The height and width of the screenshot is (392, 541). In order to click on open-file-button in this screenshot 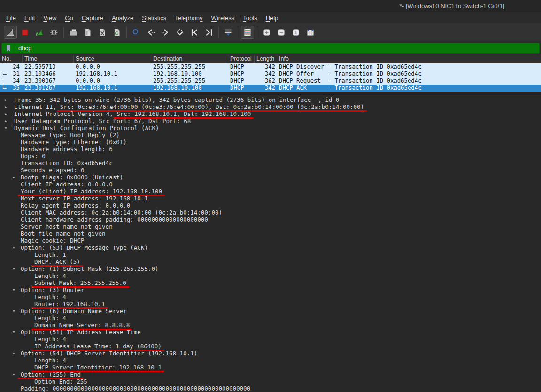, I will do `click(73, 32)`.